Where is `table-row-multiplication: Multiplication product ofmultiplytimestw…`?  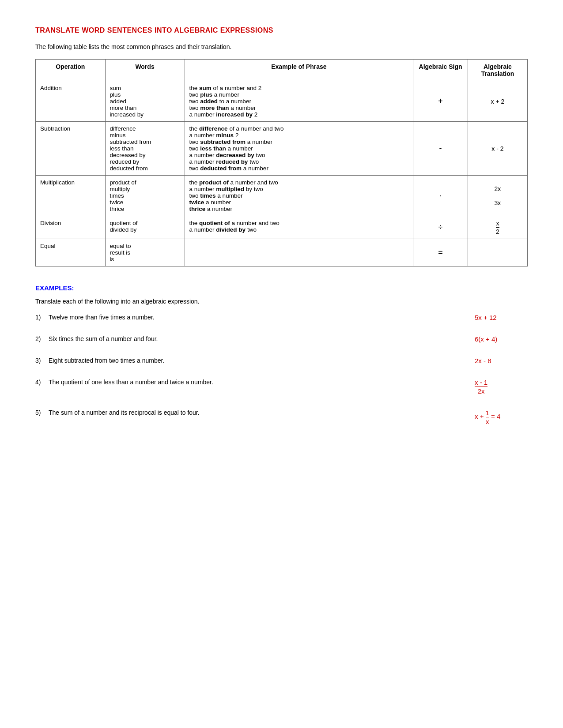 table-row-multiplication: Multiplication product ofmultiplytimestw… is located at coordinates (282, 196).